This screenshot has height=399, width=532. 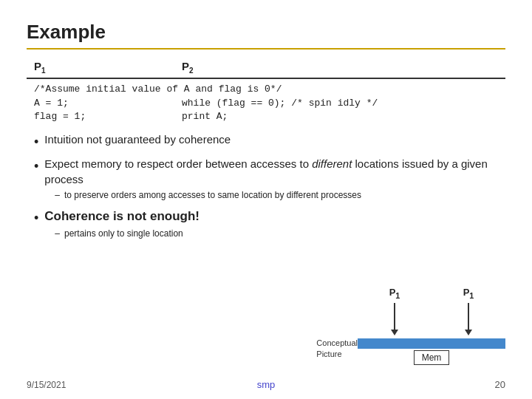 I want to click on columns-header: P1 P2, so click(x=266, y=67).